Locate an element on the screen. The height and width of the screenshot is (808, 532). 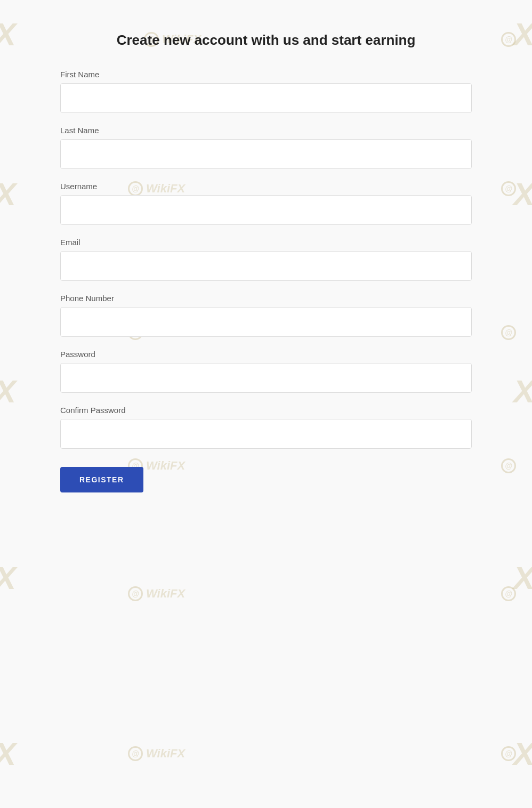
page-title: Create new account with us and start ear… is located at coordinates (266, 41).